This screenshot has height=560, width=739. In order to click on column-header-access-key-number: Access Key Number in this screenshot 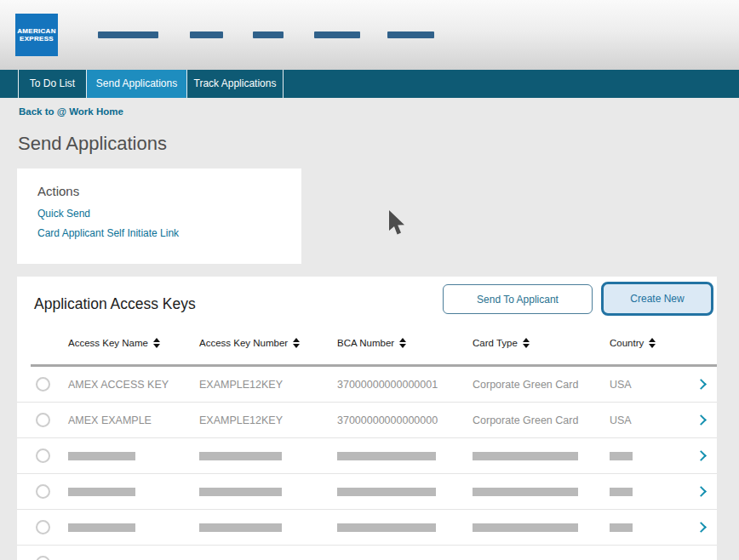, I will do `click(249, 343)`.